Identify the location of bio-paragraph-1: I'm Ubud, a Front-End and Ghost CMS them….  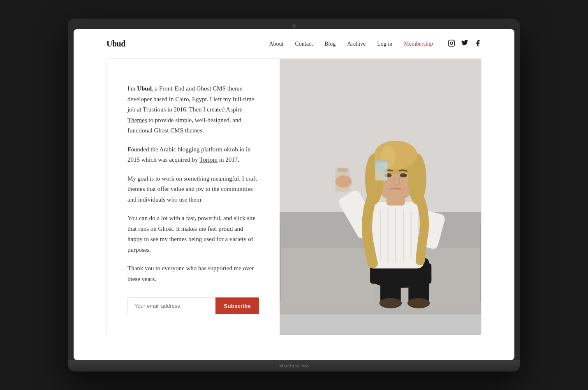
(193, 110).